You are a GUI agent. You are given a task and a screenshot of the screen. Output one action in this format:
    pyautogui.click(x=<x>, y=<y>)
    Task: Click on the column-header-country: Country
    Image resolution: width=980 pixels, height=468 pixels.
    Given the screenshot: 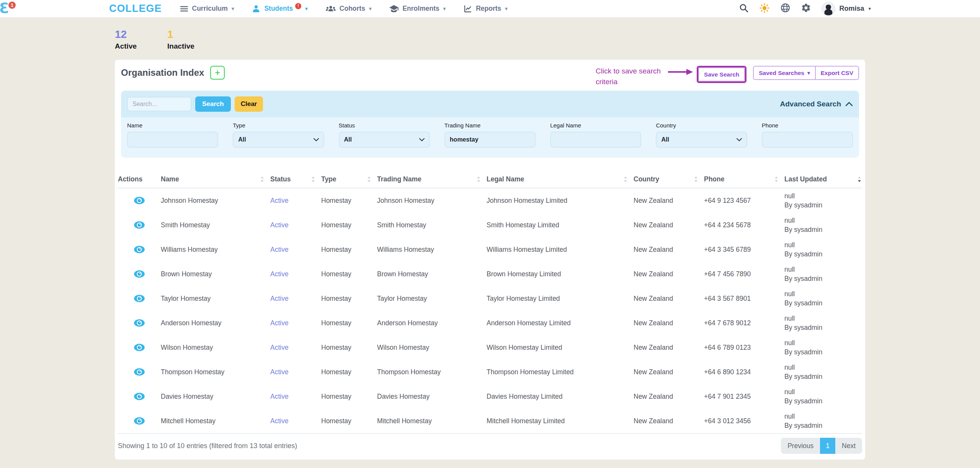 What is the action you would take?
    pyautogui.click(x=669, y=179)
    